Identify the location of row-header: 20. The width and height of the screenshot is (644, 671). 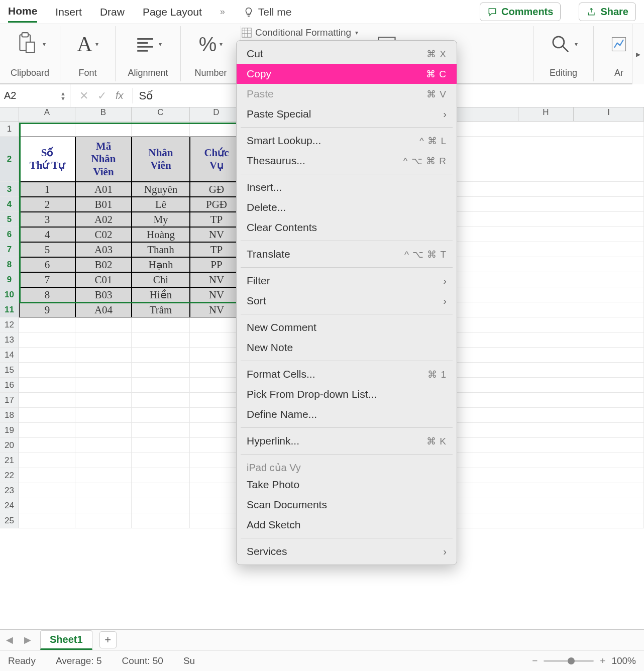
(10, 445).